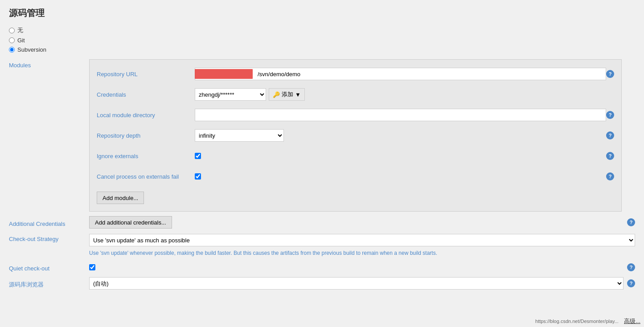 The width and height of the screenshot is (644, 327). What do you see at coordinates (21, 30) in the screenshot?
I see `radio-none-label: 无` at bounding box center [21, 30].